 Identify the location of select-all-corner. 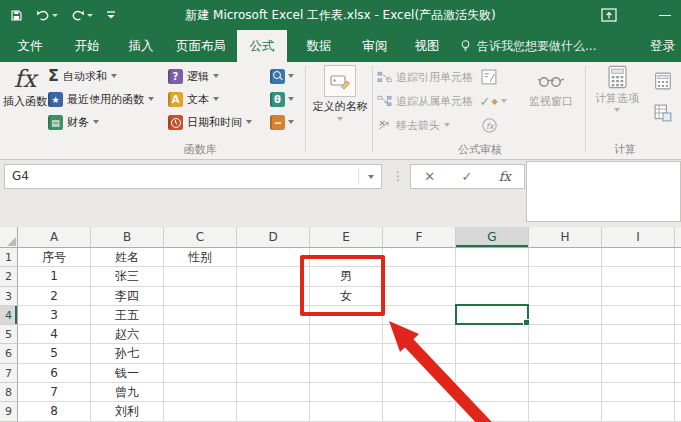
(9, 238).